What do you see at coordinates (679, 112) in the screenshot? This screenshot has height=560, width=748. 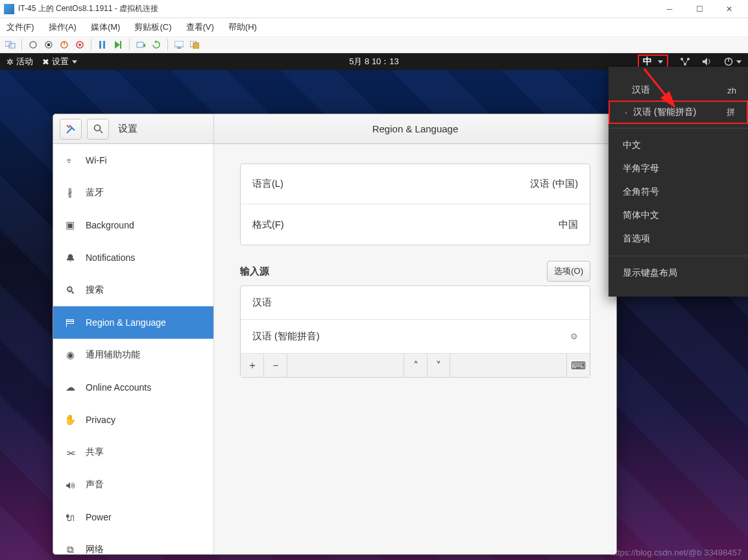 I see `ime-option-hanyu-pinyin: · 汉语 (智能拼音) 拼` at bounding box center [679, 112].